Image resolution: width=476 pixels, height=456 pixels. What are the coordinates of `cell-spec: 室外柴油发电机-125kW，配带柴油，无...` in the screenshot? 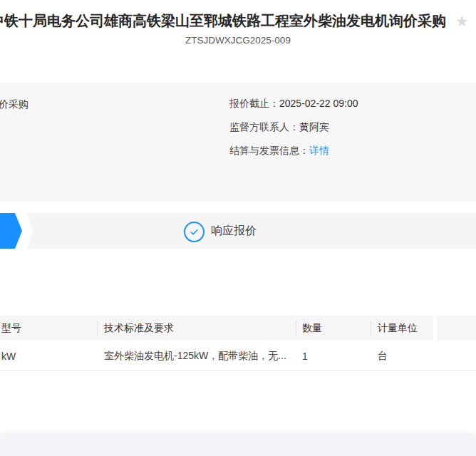 It's located at (195, 356).